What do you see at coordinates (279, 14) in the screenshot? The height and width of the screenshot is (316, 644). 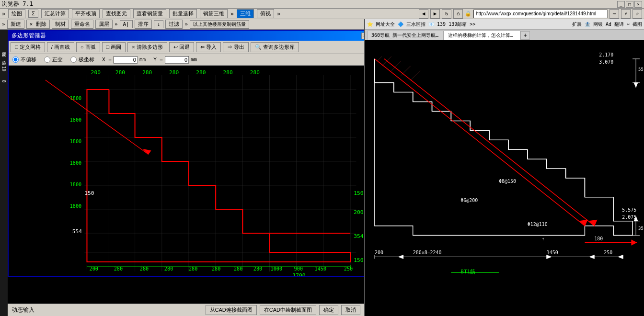 I see `toolbar-expand3: »` at bounding box center [279, 14].